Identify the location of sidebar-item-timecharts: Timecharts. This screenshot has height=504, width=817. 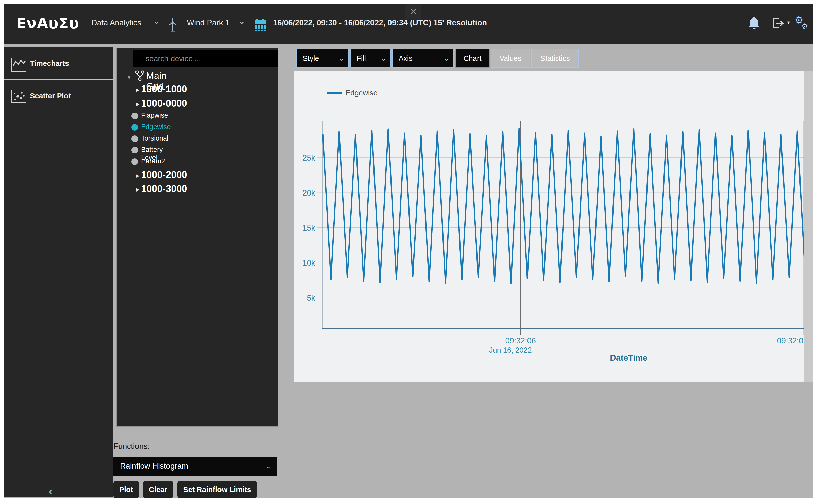
(58, 64).